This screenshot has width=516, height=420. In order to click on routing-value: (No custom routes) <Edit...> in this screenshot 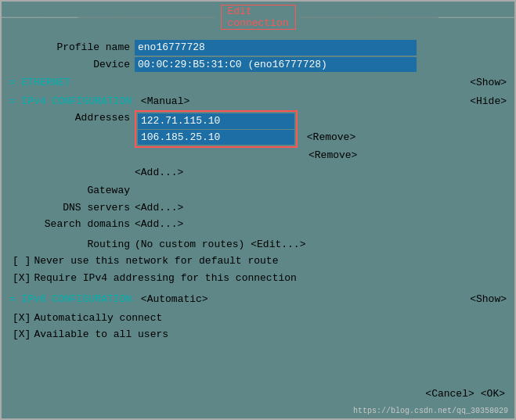, I will do `click(220, 245)`.